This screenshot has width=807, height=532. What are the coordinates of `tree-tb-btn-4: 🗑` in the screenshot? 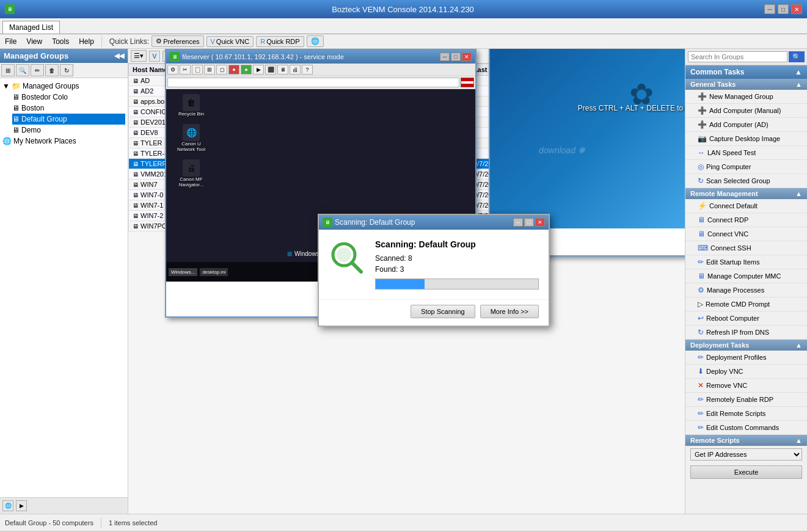 It's located at (52, 70).